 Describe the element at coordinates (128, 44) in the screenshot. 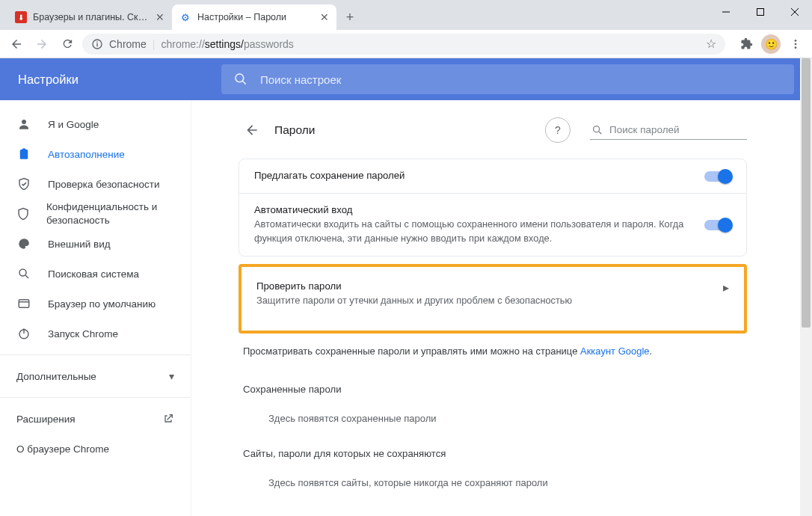

I see `url-scheme-label: Chrome` at that location.